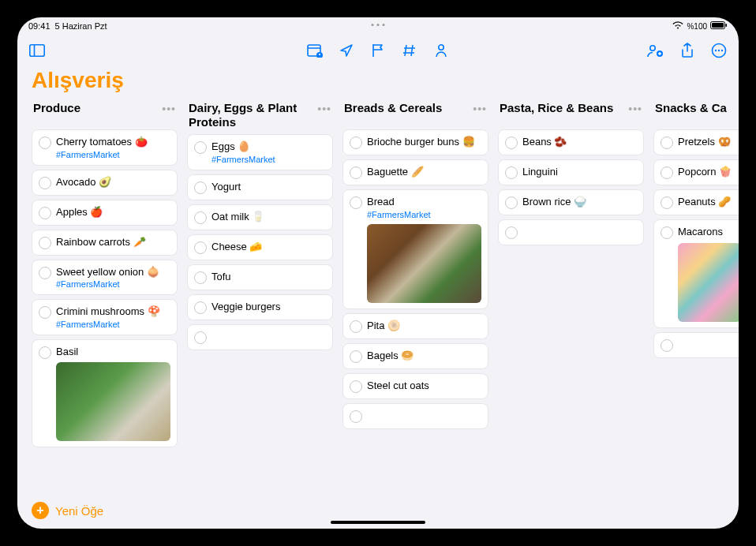  Describe the element at coordinates (415, 142) in the screenshot. I see `card-item: Brioche burger buns 🍔` at that location.